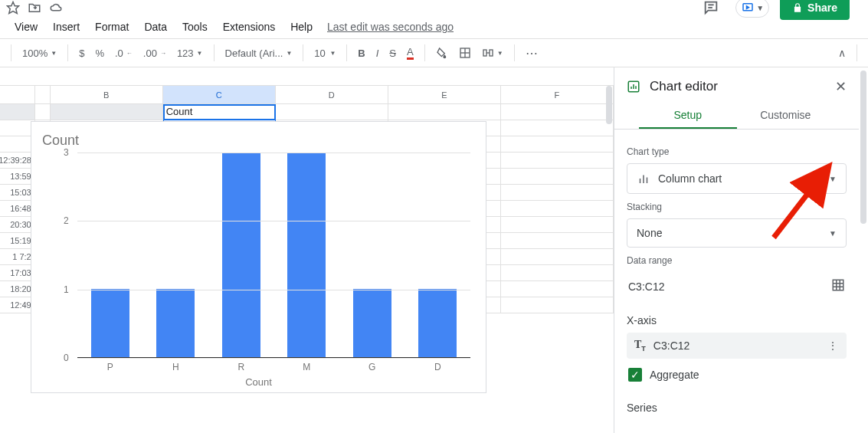  Describe the element at coordinates (107, 112) in the screenshot. I see `cell-b-header` at that location.